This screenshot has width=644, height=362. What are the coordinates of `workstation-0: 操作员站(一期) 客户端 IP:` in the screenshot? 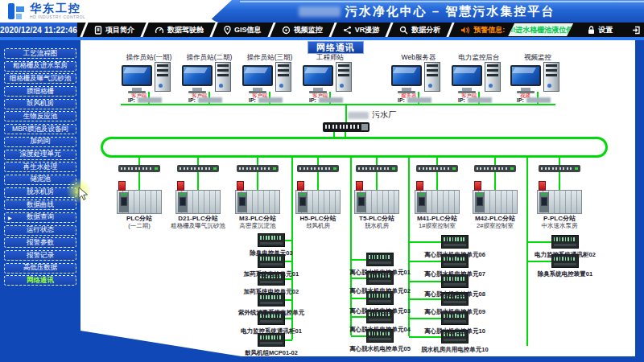 It's located at (149, 79).